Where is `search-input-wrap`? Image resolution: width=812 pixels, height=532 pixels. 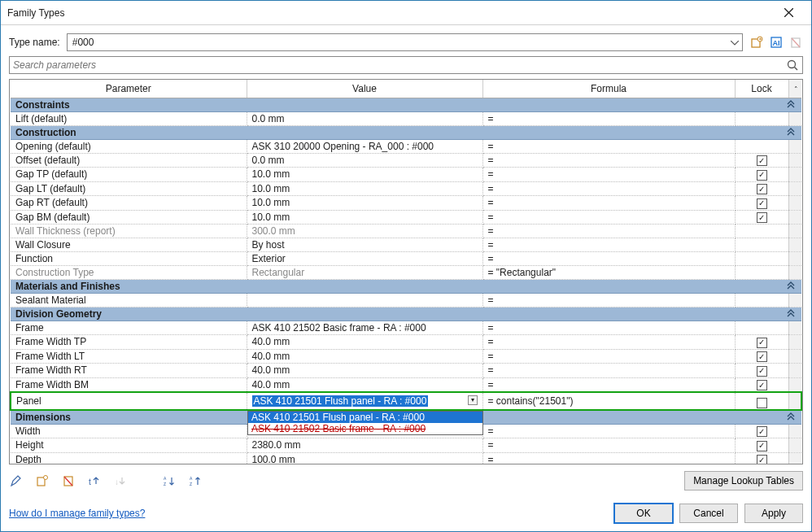 search-input-wrap is located at coordinates (406, 65).